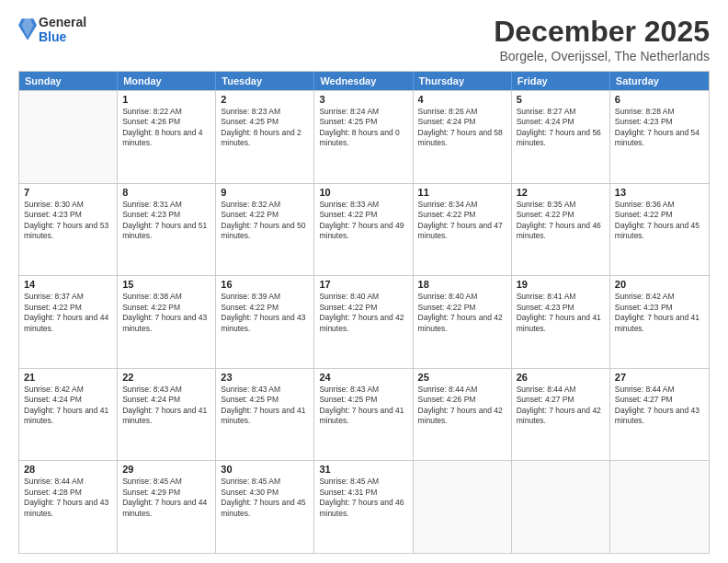  What do you see at coordinates (364, 415) in the screenshot?
I see `calendar-cell: 24Sunrise: 8:43 AM Sunset: 4:25 PM Dayli…` at bounding box center [364, 415].